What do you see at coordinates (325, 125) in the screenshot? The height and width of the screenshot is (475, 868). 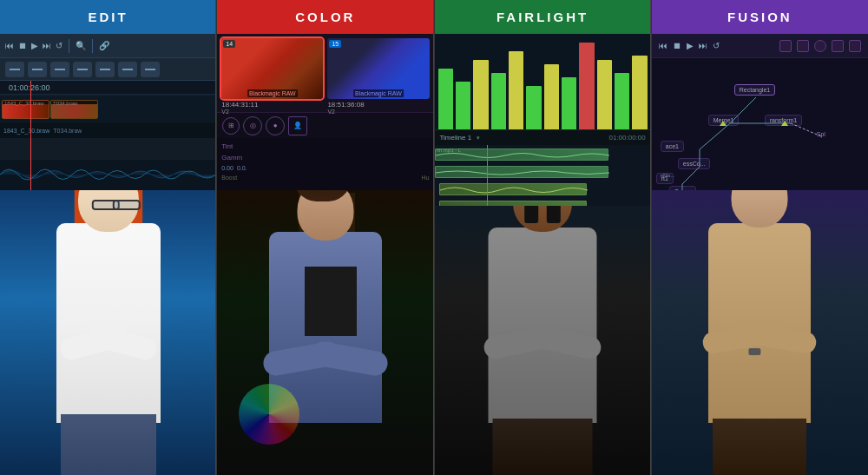 I see `color-tools: ⊞ ◎ ● 👤` at bounding box center [325, 125].